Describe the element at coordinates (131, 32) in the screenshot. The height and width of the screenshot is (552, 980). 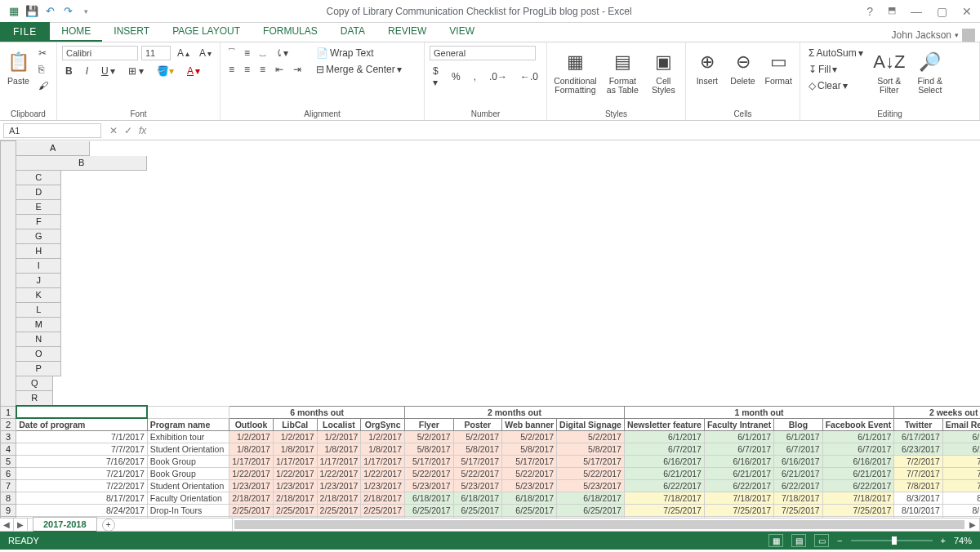
I see `tab-insert: INSERT` at that location.